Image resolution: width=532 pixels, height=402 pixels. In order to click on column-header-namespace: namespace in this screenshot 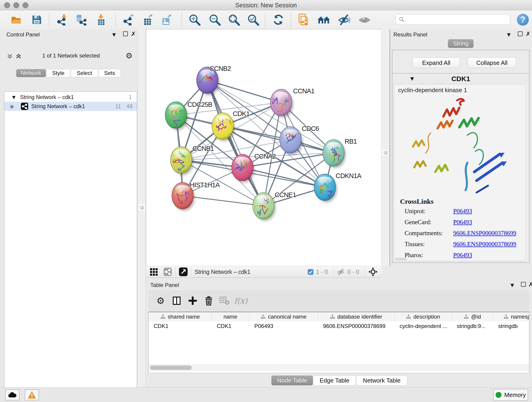, I will do `click(511, 317)`.